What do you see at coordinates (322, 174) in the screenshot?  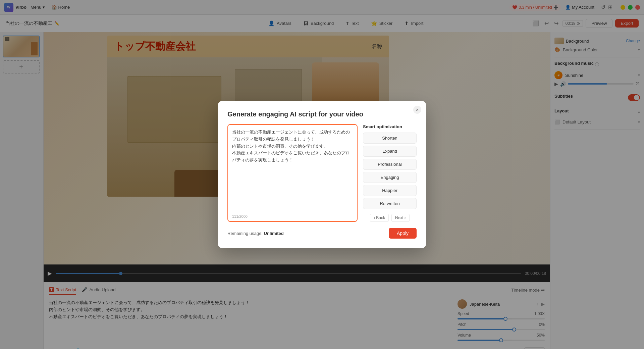 I see `ai-script-modal: × Generate engaging AI script for your v…` at bounding box center [322, 174].